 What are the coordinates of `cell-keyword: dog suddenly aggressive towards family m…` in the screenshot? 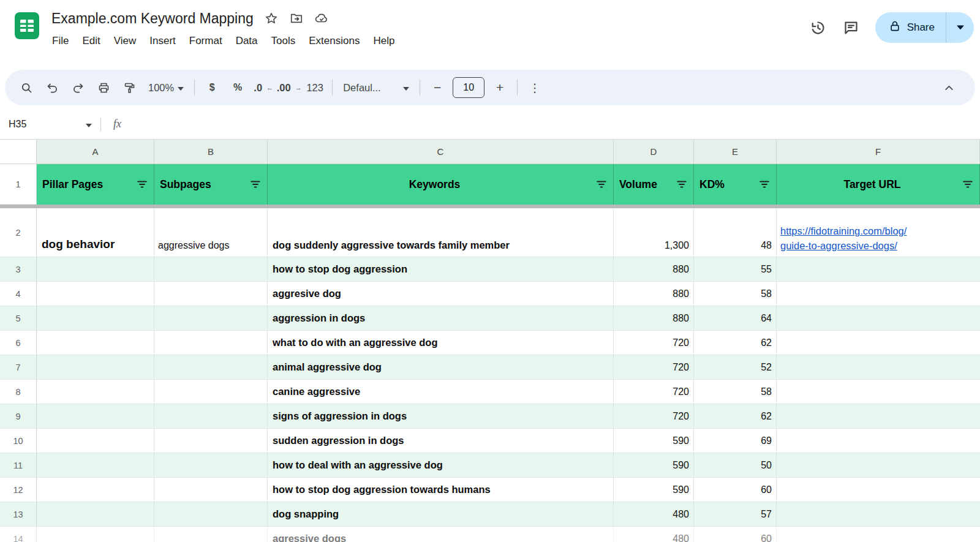 It's located at (441, 233).